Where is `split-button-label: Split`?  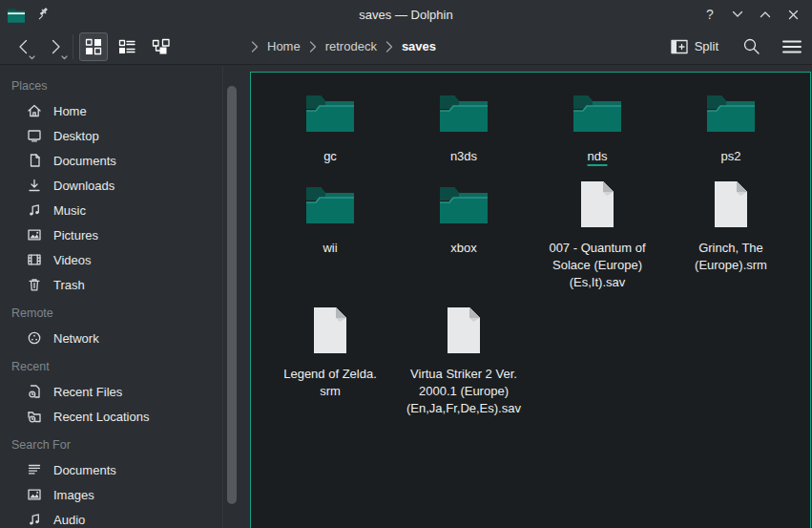
split-button-label: Split is located at coordinates (706, 46).